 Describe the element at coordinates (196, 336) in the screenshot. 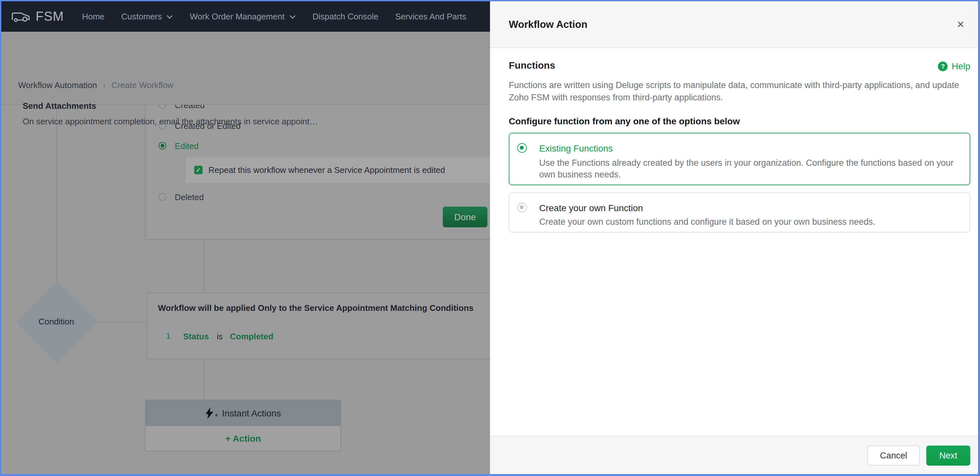

I see `rule-field: Status` at that location.